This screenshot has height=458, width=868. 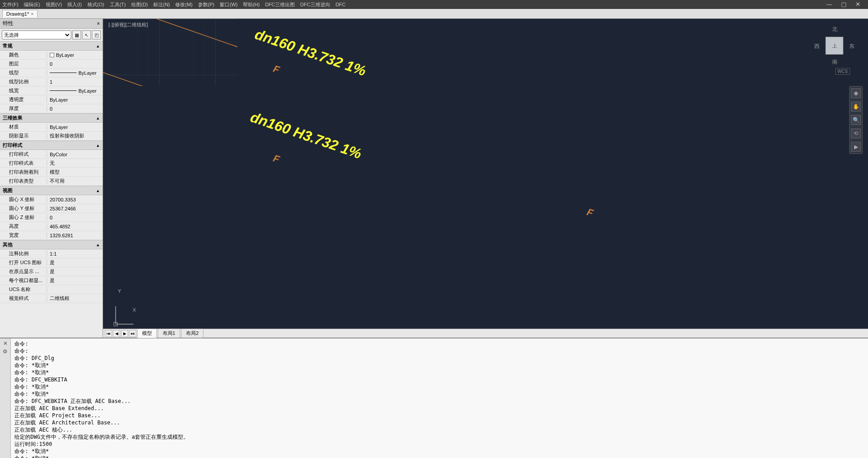 What do you see at coordinates (75, 163) in the screenshot?
I see `prop-plottable-value: 无` at bounding box center [75, 163].